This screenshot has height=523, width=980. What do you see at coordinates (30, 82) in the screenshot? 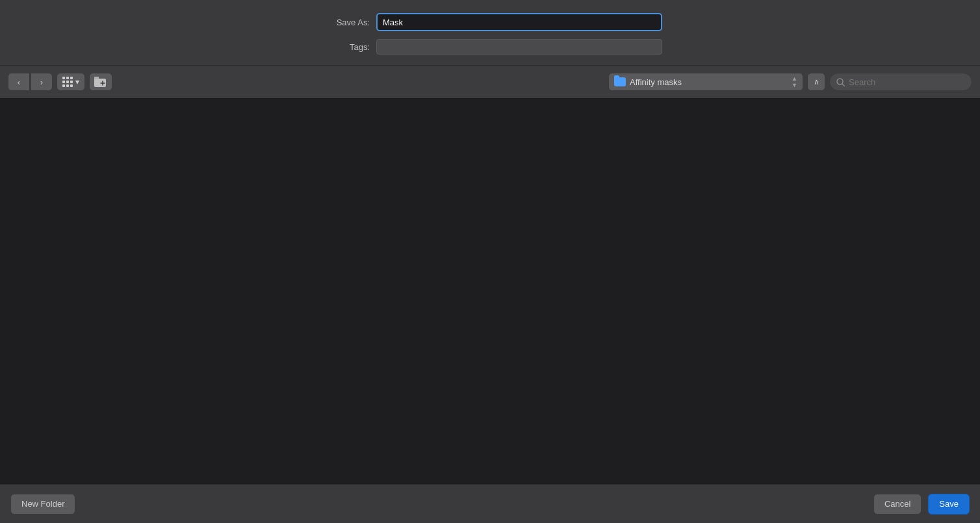
I see `nav-button-group: ‹ ›` at bounding box center [30, 82].